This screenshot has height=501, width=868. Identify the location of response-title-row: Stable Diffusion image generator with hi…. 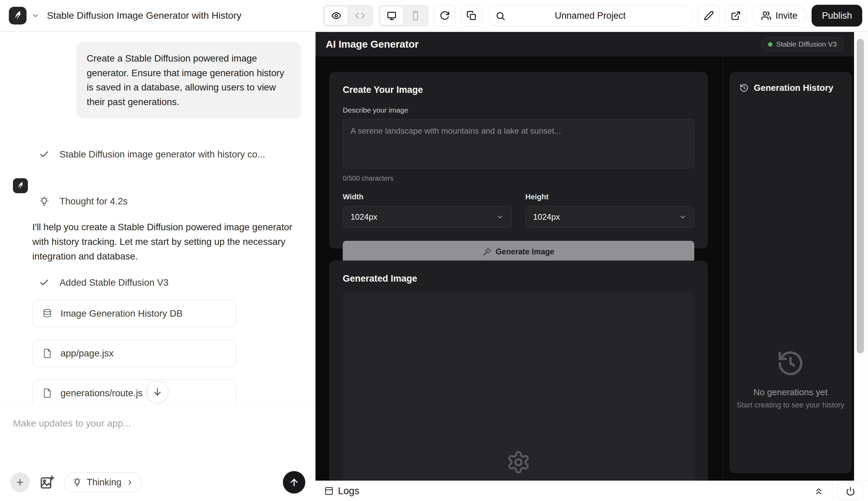
(162, 154).